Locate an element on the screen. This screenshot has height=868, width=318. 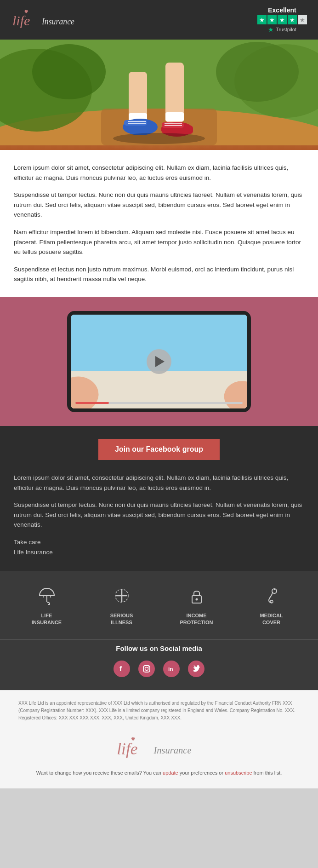
footer-links-text: Want to change how you receive these ema… is located at coordinates (159, 773).